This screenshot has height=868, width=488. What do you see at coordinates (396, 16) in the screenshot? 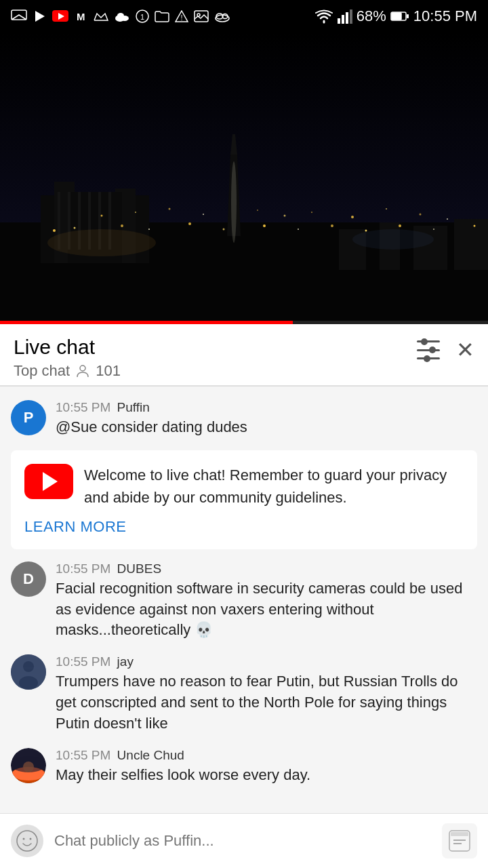
I see `status-icons-right: 68% 10:55 PM` at bounding box center [396, 16].